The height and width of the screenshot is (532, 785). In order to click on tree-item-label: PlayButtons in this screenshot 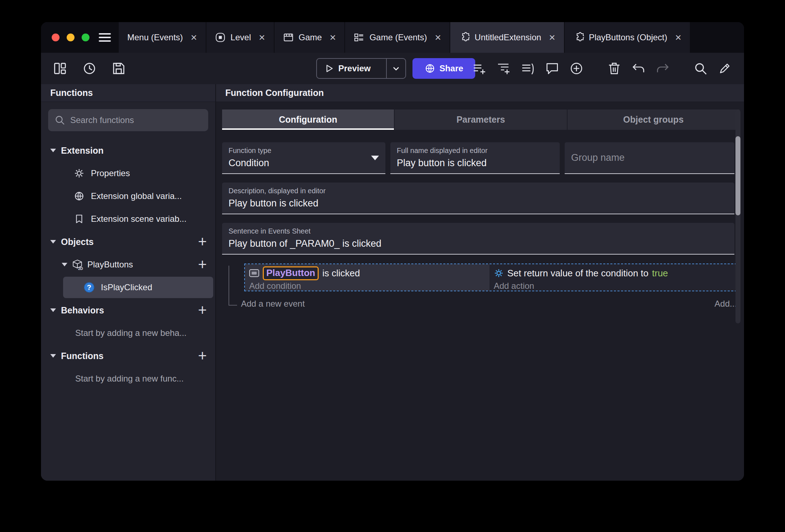, I will do `click(110, 265)`.